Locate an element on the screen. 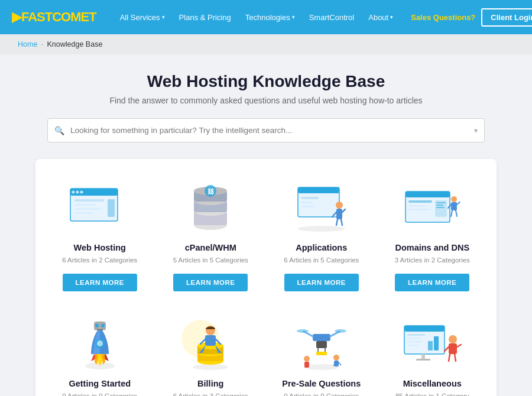 The height and width of the screenshot is (396, 532). client-login-button: Client Login is located at coordinates (507, 18).